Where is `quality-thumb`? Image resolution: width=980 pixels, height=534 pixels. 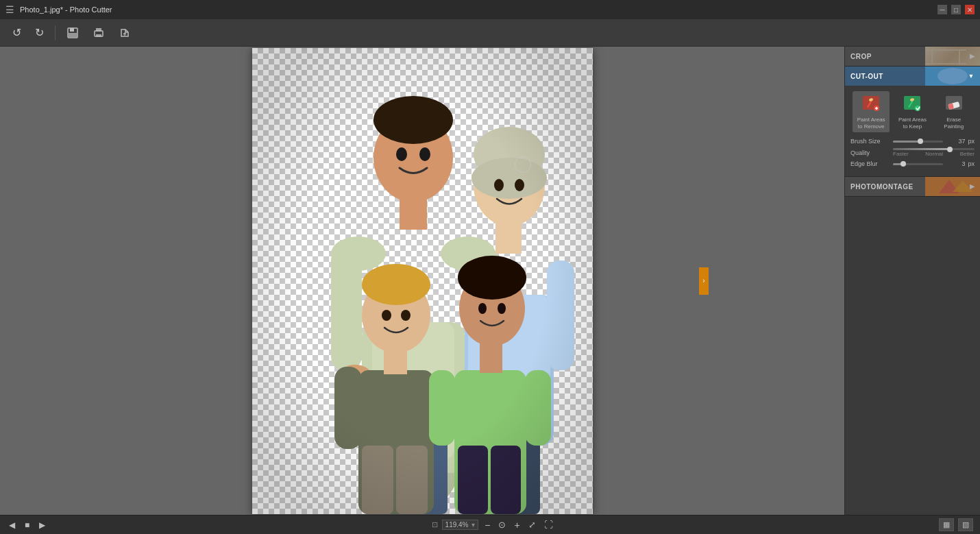 quality-thumb is located at coordinates (950, 149).